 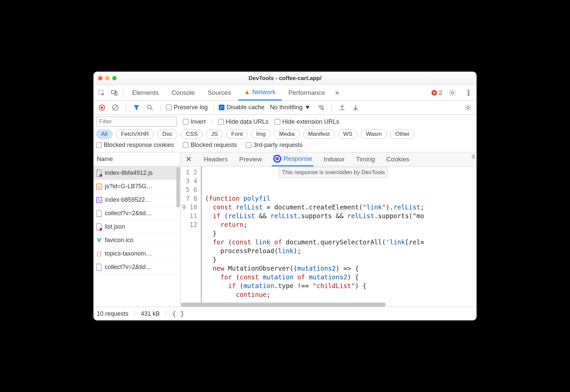 I want to click on svg-text: JS, so click(x=99, y=187).